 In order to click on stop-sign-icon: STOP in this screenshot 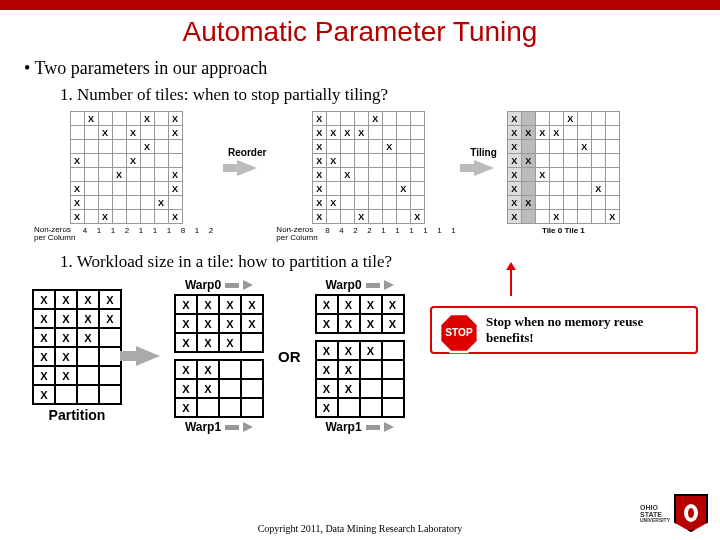, I will do `click(459, 333)`.